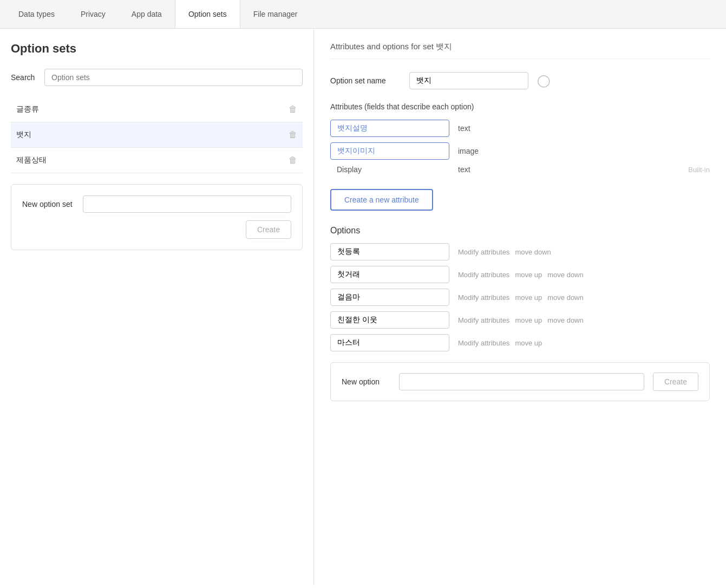 Image resolution: width=726 pixels, height=588 pixels. What do you see at coordinates (157, 135) in the screenshot?
I see `option-set-item: 뱃지🗑` at bounding box center [157, 135].